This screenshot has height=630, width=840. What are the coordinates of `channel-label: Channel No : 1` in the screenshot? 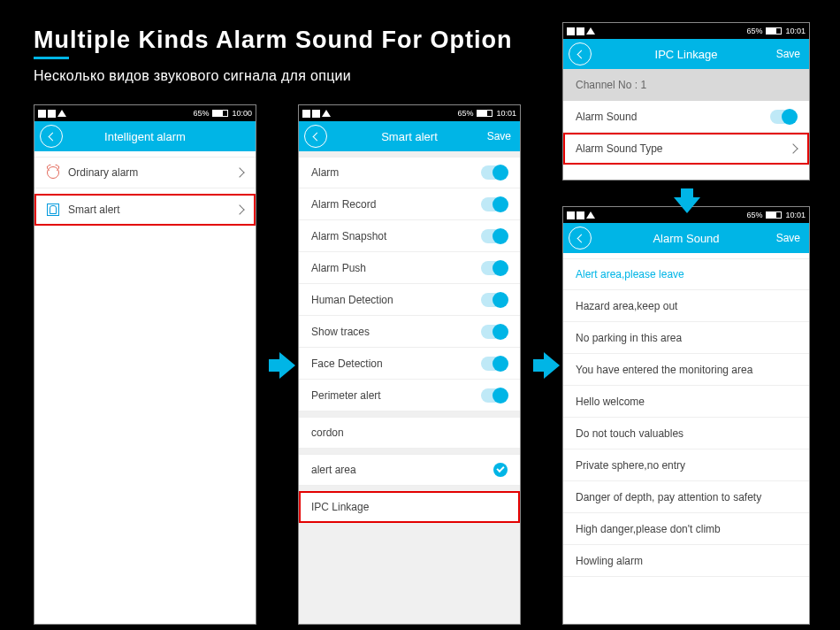 It's located at (686, 85).